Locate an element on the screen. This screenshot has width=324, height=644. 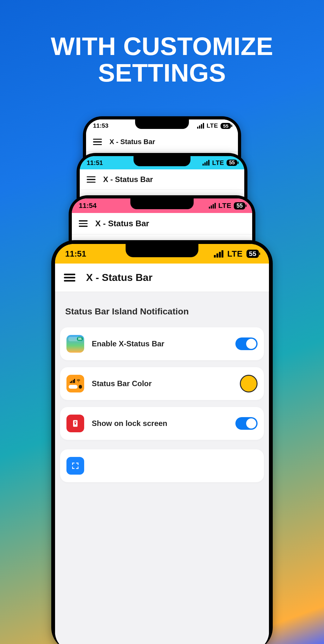
setting-enable-status-bar: 86 Enable X-Status Bar is located at coordinates (162, 344).